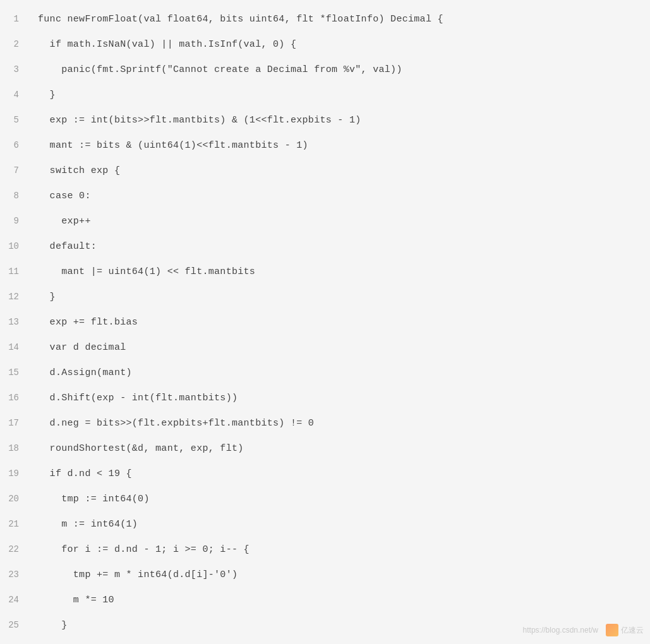 The image size is (650, 644). What do you see at coordinates (325, 271) in the screenshot?
I see `table-row: 11 mant |= uint64(1) << flt.mantbits` at bounding box center [325, 271].